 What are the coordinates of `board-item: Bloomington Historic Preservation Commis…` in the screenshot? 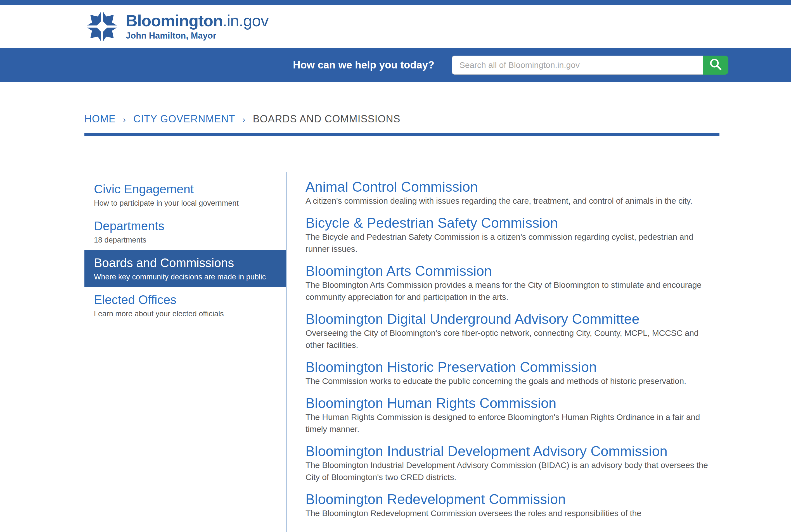 It's located at (543, 373).